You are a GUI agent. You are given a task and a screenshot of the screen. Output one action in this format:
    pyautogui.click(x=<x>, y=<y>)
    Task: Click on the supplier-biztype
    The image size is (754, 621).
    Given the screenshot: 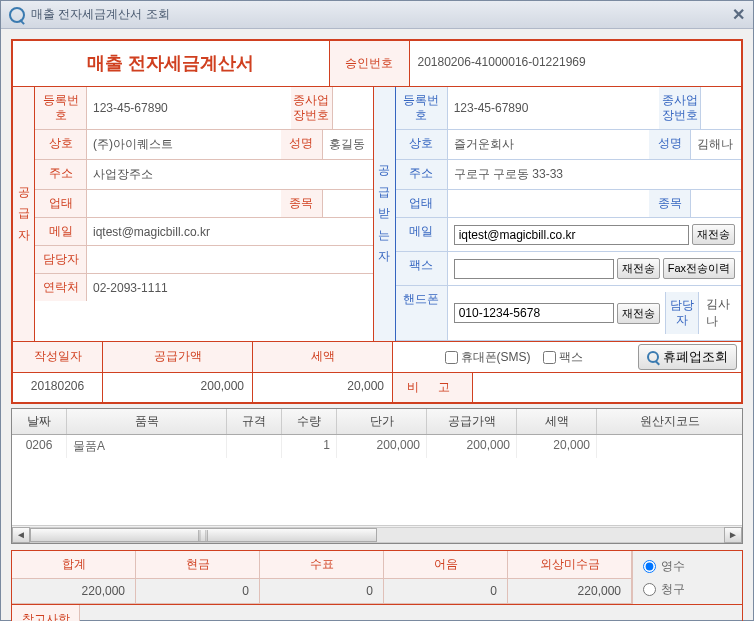 What is the action you would take?
    pyautogui.click(x=184, y=204)
    